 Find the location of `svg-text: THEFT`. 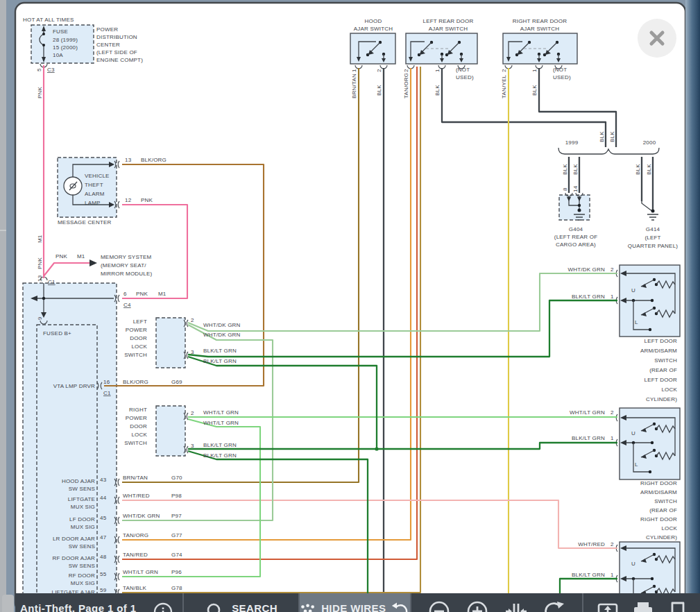

svg-text: THEFT is located at coordinates (94, 185).